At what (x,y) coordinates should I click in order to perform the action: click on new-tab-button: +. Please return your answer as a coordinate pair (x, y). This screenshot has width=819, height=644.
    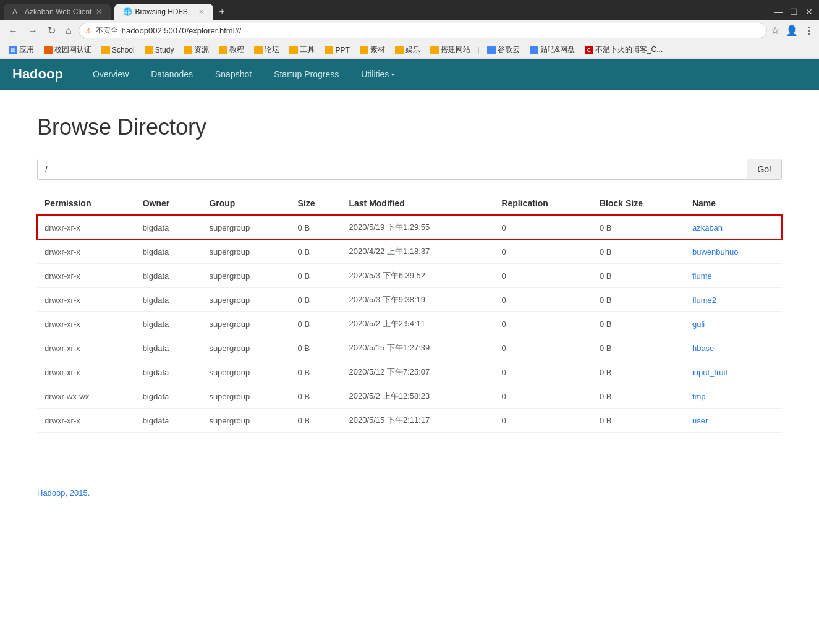
    Looking at the image, I should click on (223, 12).